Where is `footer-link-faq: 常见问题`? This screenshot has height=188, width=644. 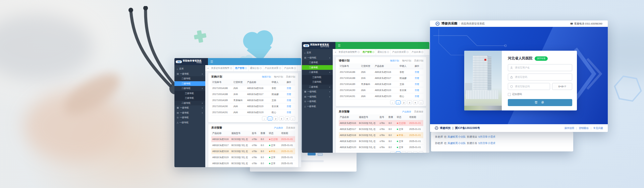
footer-link-faq: 常见问题 is located at coordinates (598, 128).